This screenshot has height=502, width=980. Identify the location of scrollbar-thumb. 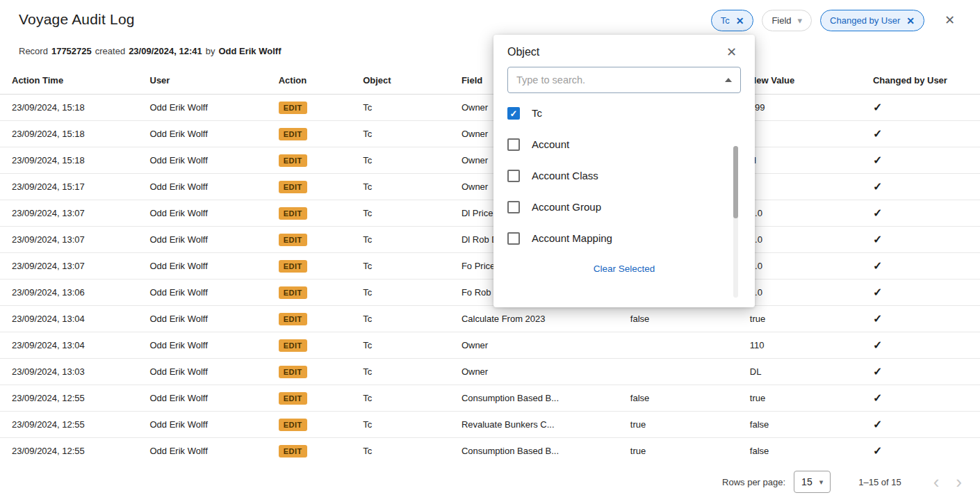
(735, 182).